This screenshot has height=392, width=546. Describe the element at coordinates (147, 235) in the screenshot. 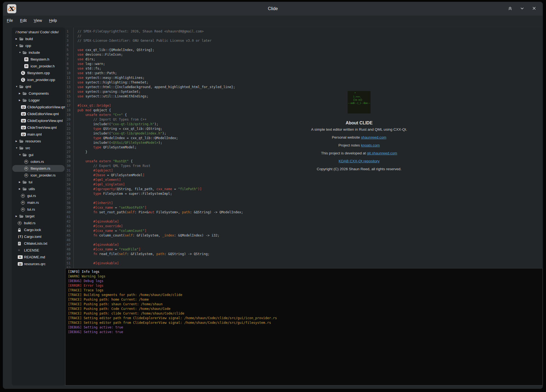

I see `code-token: : &FileSystem,` at that location.